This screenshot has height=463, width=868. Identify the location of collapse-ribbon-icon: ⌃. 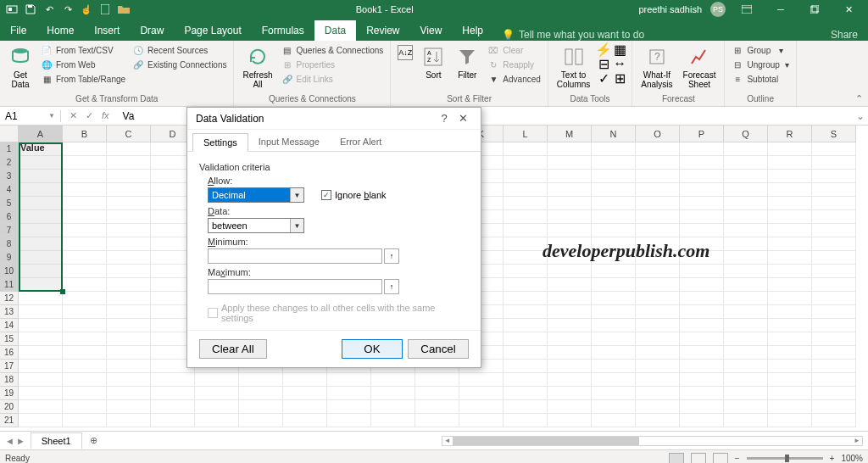
(860, 98).